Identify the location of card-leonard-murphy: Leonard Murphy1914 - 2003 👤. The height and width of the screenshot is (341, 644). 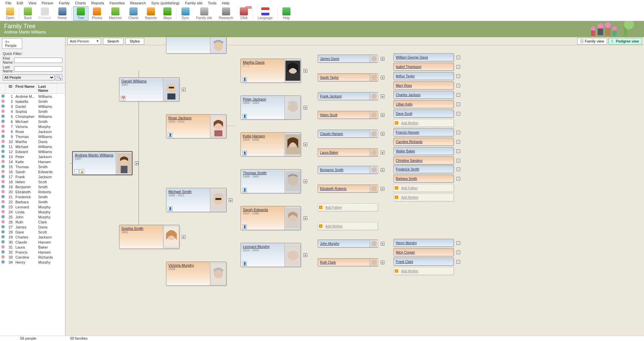
(271, 255).